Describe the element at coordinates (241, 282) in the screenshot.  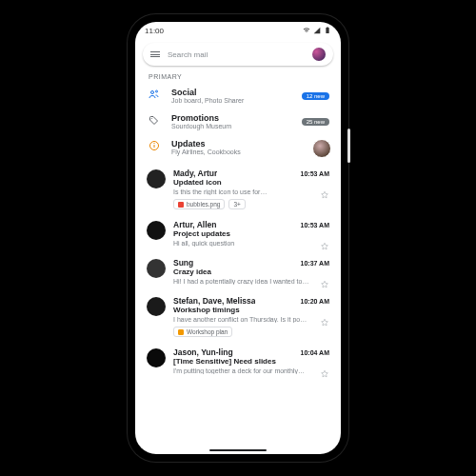
I see `mail-snippet: Hi! I had a potentially crazy idea I wan…` at that location.